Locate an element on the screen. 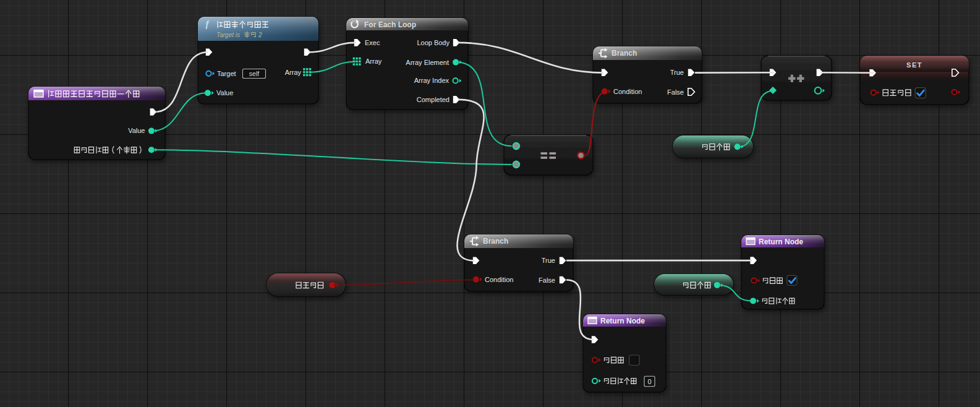 This screenshot has height=407, width=980. svg-text: 2 is located at coordinates (260, 35).